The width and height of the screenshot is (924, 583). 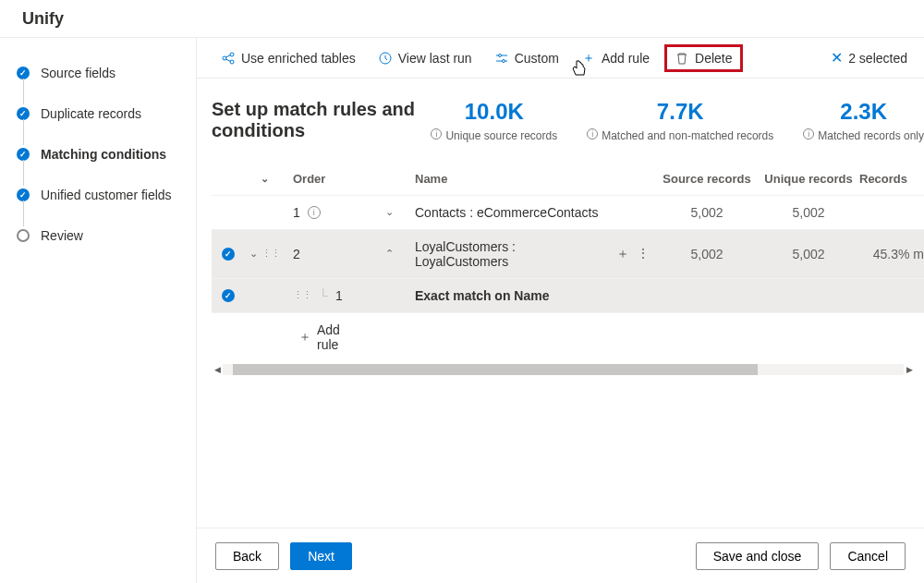 I want to click on use-enriched-tables-button: Use enriched tables, so click(x=288, y=58).